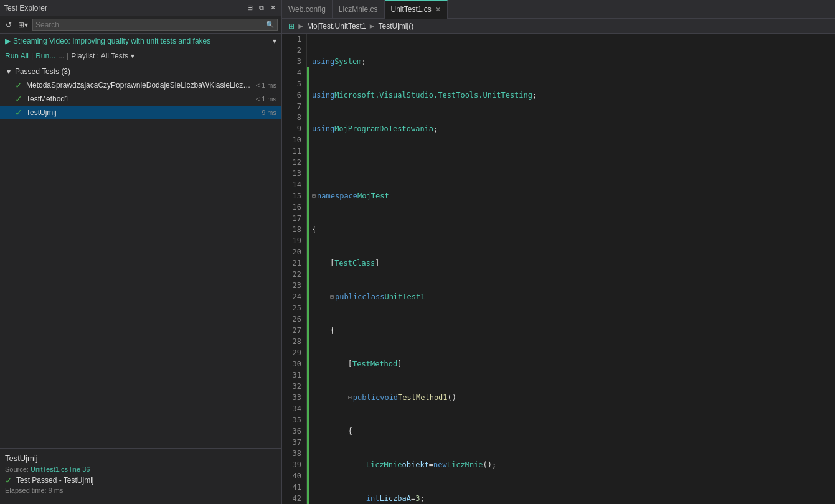  What do you see at coordinates (308, 286) in the screenshot?
I see `green-gutter-bar` at bounding box center [308, 286].